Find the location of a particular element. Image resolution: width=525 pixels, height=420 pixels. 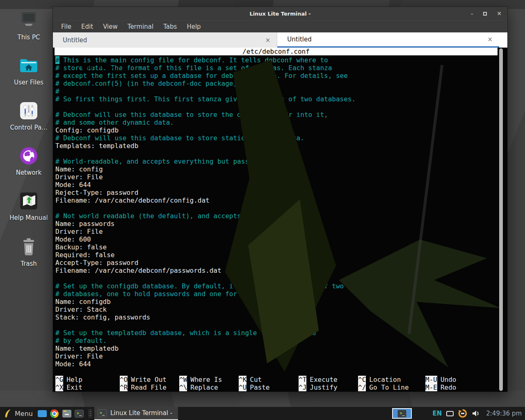

nano-line: # debconf.conf(5) (in the debconf-doc pa… is located at coordinates (281, 84).